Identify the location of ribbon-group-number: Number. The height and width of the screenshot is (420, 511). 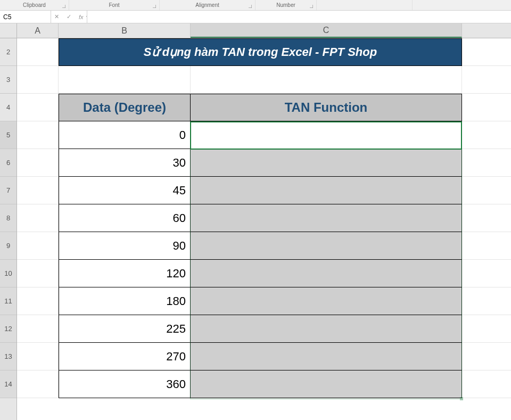
(286, 5).